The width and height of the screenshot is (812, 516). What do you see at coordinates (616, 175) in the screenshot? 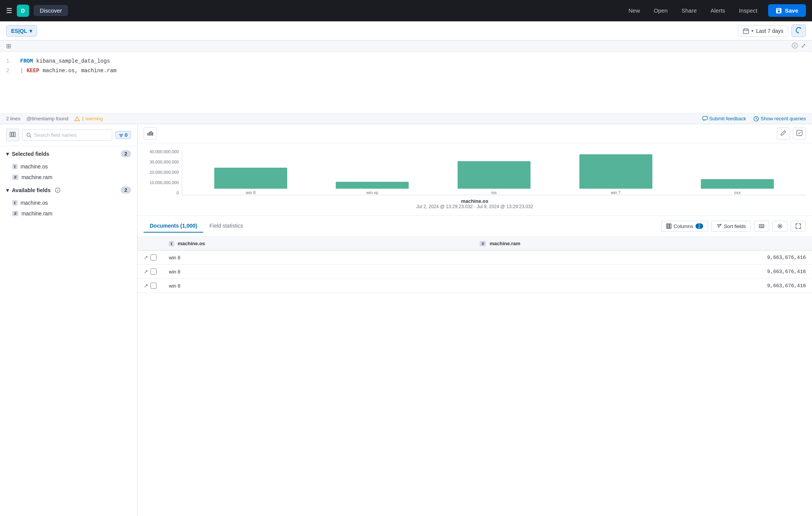
I see `bar-win7: win 7` at bounding box center [616, 175].